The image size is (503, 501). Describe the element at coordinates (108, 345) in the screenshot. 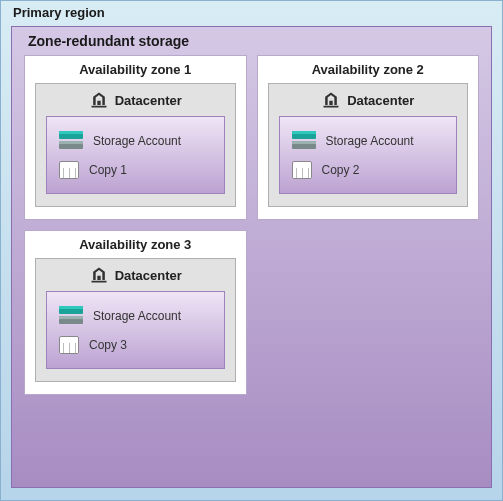

I see `copy-label: Copy 3` at that location.